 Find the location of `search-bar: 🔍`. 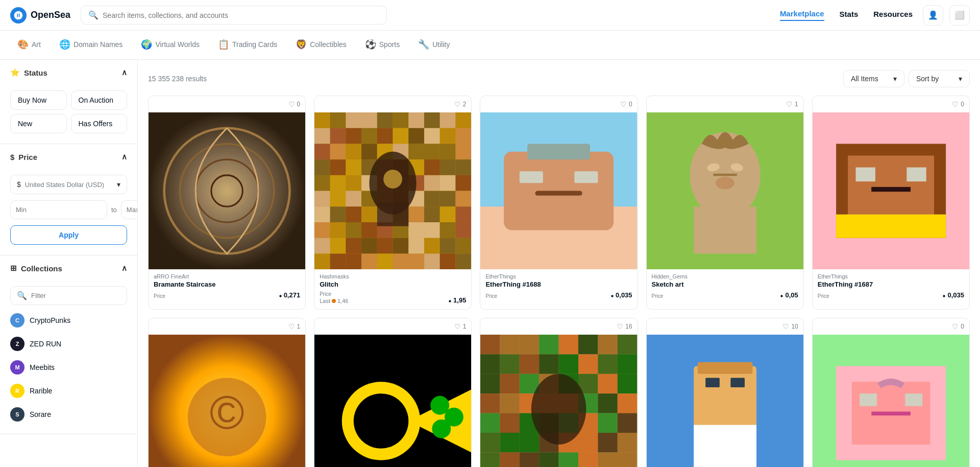

search-bar: 🔍 is located at coordinates (234, 15).